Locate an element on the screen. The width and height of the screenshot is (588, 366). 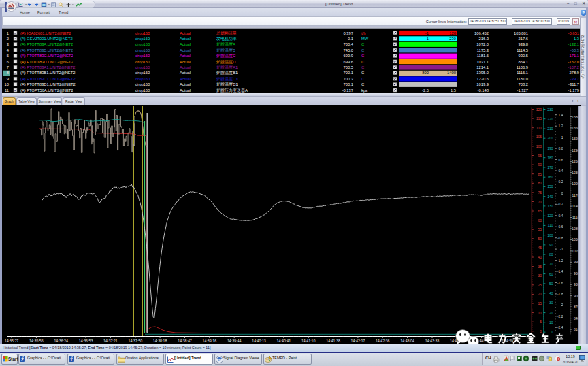
svg-text: MW is located at coordinates (365, 39).